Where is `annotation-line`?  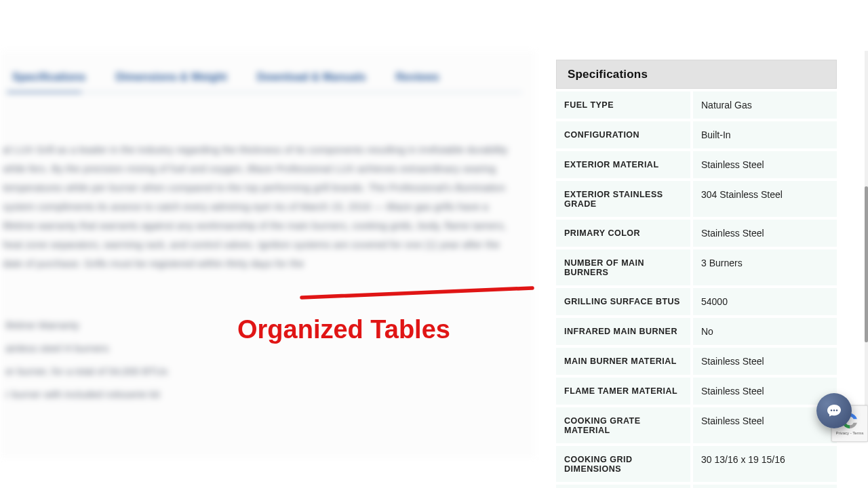
annotation-line is located at coordinates (418, 293).